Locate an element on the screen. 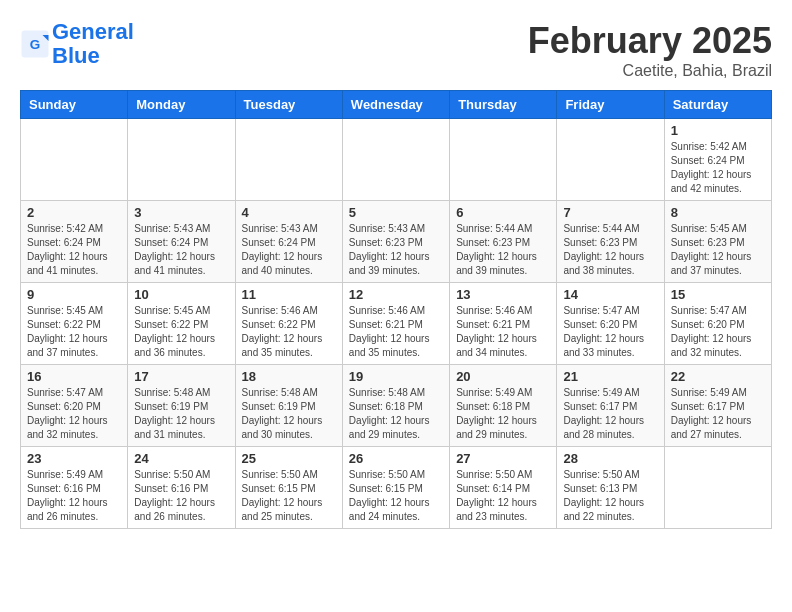 This screenshot has width=792, height=612. day-number: 5 is located at coordinates (396, 212).